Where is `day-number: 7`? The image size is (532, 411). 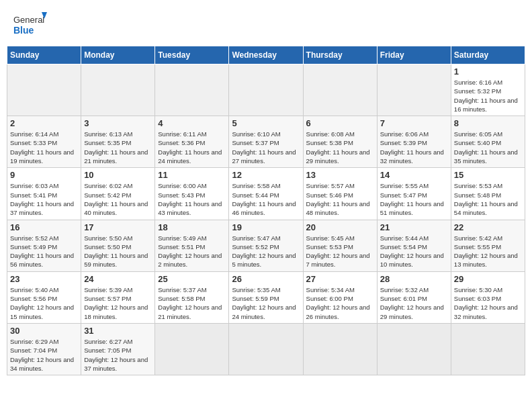 day-number: 7 is located at coordinates (414, 124).